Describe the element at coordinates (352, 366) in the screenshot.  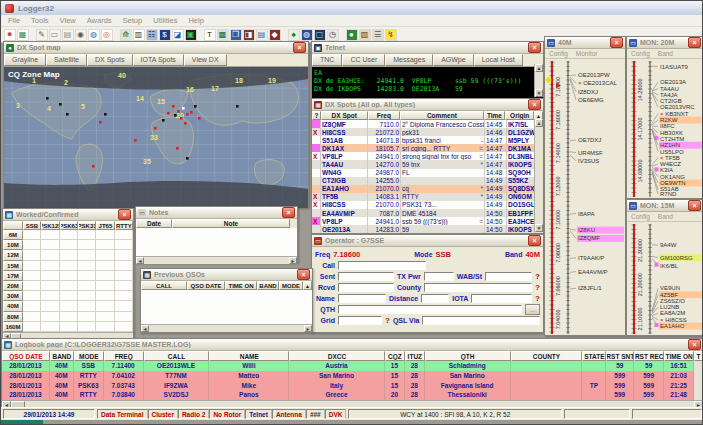
I see `logbook-row: 28/01/201340MSSB7.11400OE2013WLEWilliAus…` at that location.